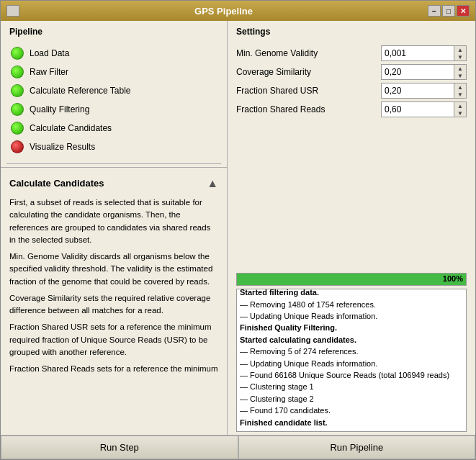 The width and height of the screenshot is (476, 460). I want to click on progress-section: 100%, so click(351, 278).